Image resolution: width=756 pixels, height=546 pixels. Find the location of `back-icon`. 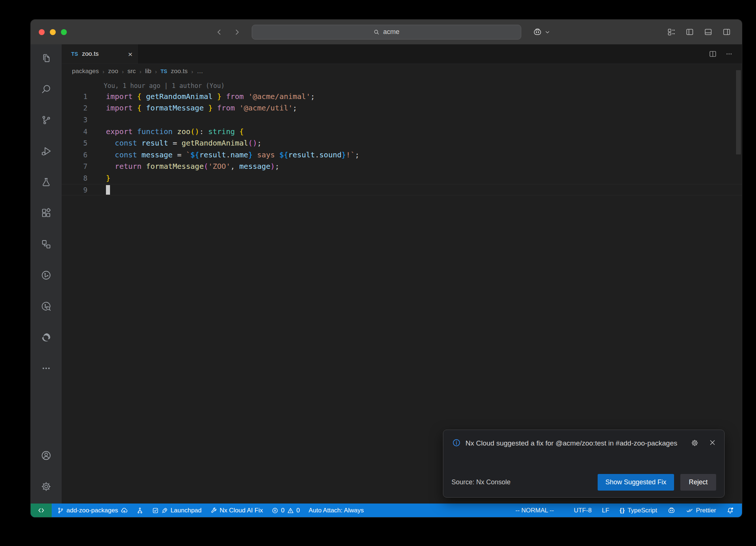

back-icon is located at coordinates (219, 32).